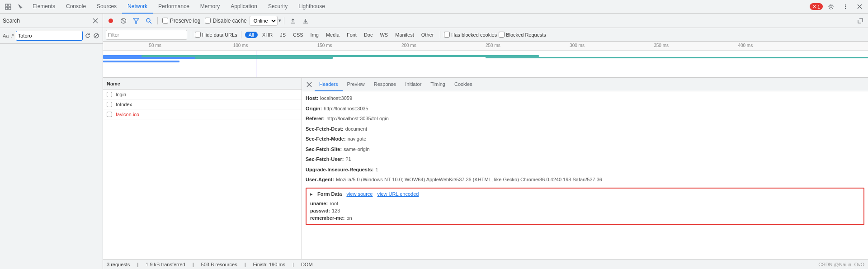 This screenshot has height=269, width=868. What do you see at coordinates (398, 194) in the screenshot?
I see `view-url-encoded-link: view URL encoded` at bounding box center [398, 194].